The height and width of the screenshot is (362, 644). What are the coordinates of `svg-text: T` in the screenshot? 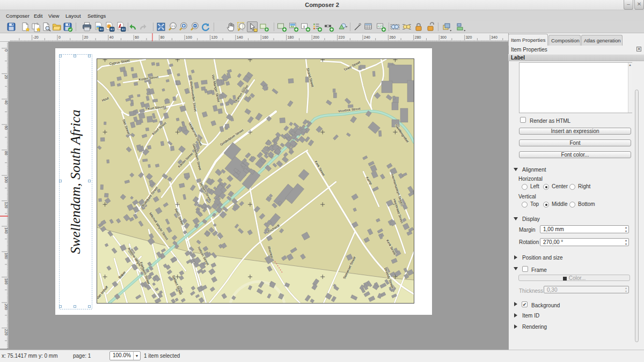 It's located at (305, 27).